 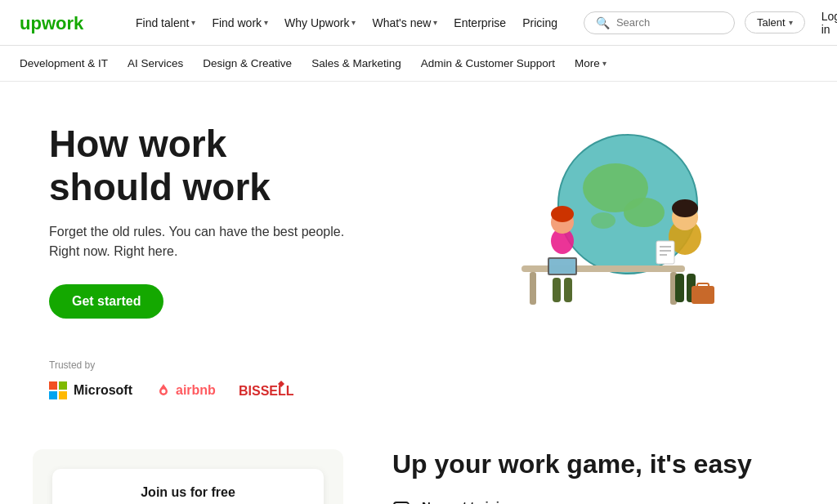 I want to click on nav-find-talent: Find talent ▾, so click(x=165, y=23).